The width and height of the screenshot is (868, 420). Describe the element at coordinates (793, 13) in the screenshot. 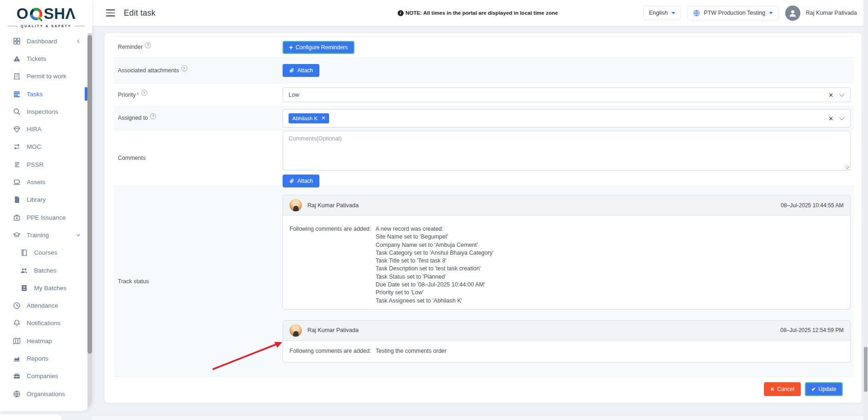

I see `person-icon` at that location.